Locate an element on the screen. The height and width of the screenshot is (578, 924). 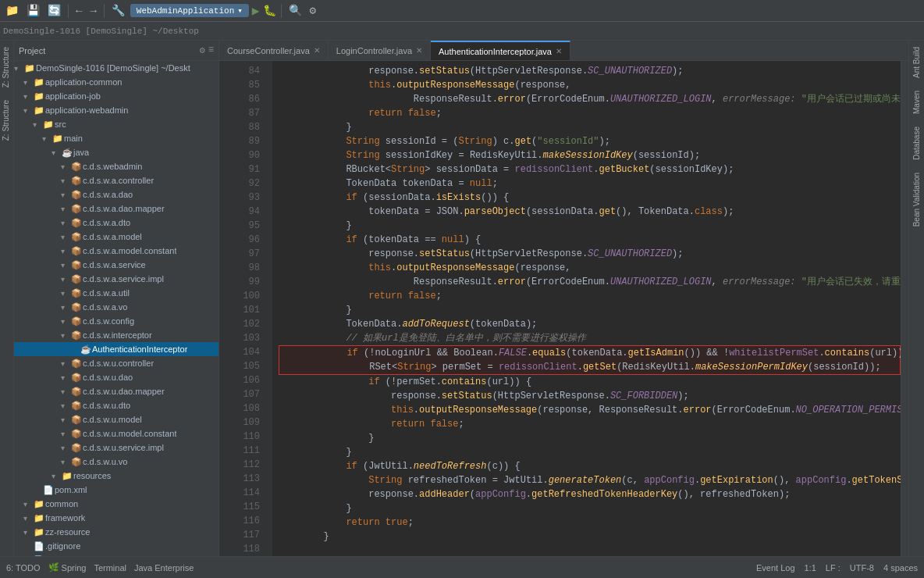
debug-button: 🐛 is located at coordinates (270, 11).